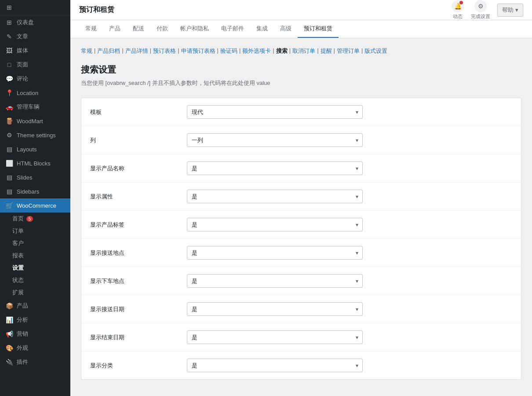  I want to click on slides-icon: ▤, so click(9, 177).